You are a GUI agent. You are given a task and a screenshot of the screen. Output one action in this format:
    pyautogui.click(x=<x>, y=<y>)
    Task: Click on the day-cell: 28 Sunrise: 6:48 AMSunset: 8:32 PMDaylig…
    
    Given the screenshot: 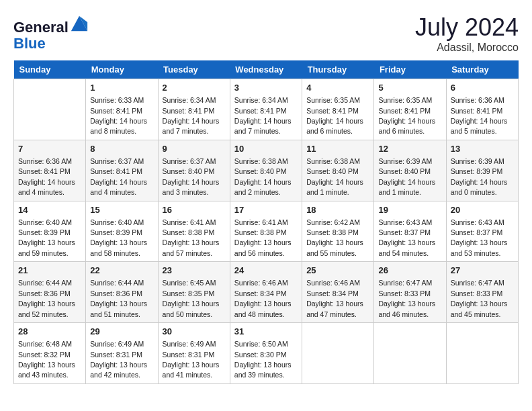 What is the action you would take?
    pyautogui.click(x=50, y=353)
    